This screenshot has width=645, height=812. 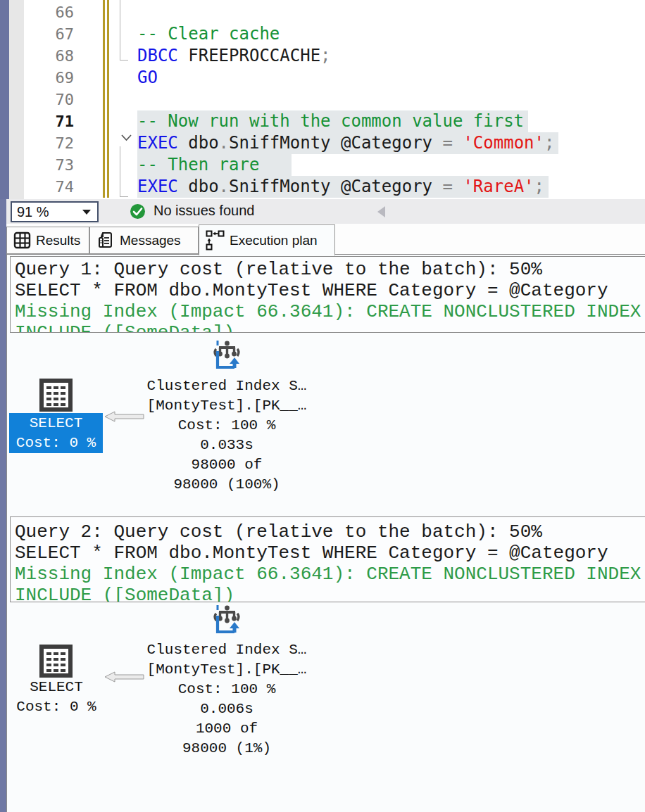 I want to click on scan-node-stat-line: 98000 (100%), so click(x=227, y=485).